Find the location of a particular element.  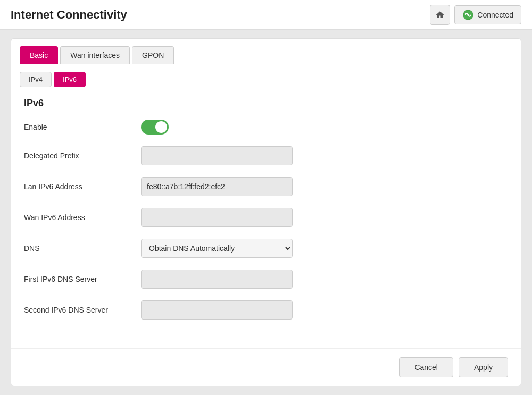

second-dns-row: Second IPv6 DNS Server is located at coordinates (266, 310).